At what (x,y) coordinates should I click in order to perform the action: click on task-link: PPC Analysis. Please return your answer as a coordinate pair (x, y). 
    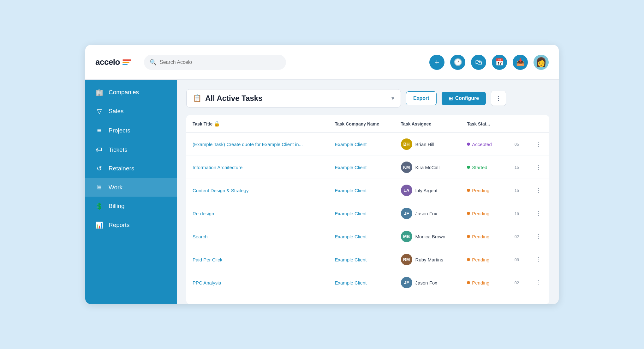
    Looking at the image, I should click on (207, 283).